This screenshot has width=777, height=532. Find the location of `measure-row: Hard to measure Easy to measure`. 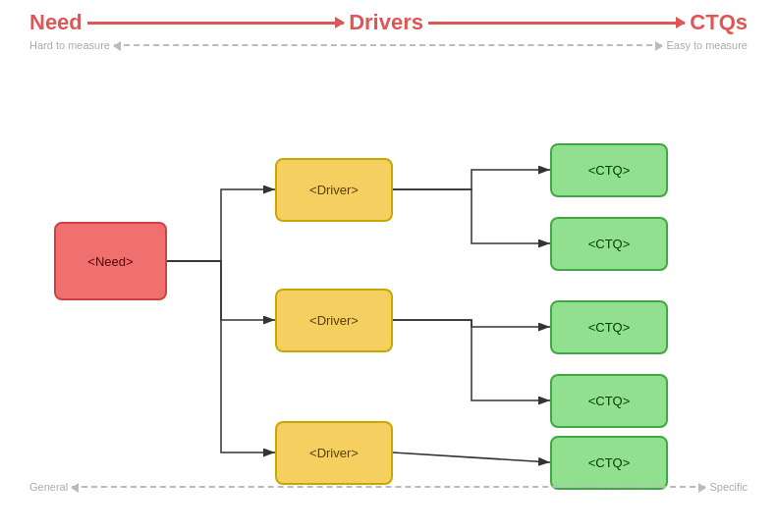

measure-row: Hard to measure Easy to measure is located at coordinates (389, 45).